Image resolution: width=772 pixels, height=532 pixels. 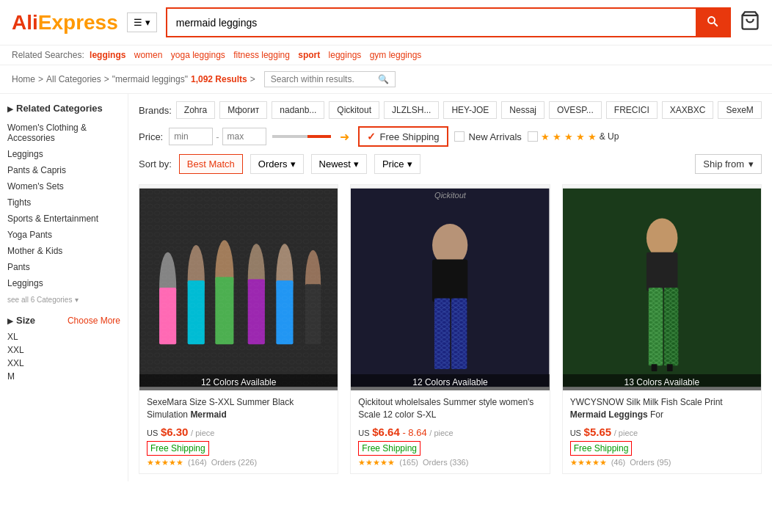 What do you see at coordinates (64, 376) in the screenshot?
I see `size-m: M` at bounding box center [64, 376].